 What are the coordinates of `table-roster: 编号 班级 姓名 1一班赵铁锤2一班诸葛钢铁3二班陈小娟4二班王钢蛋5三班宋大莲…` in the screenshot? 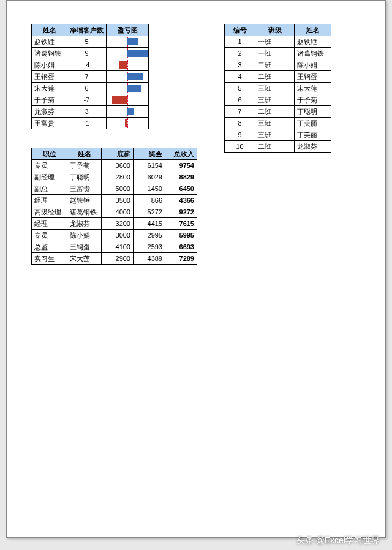 It's located at (278, 88).